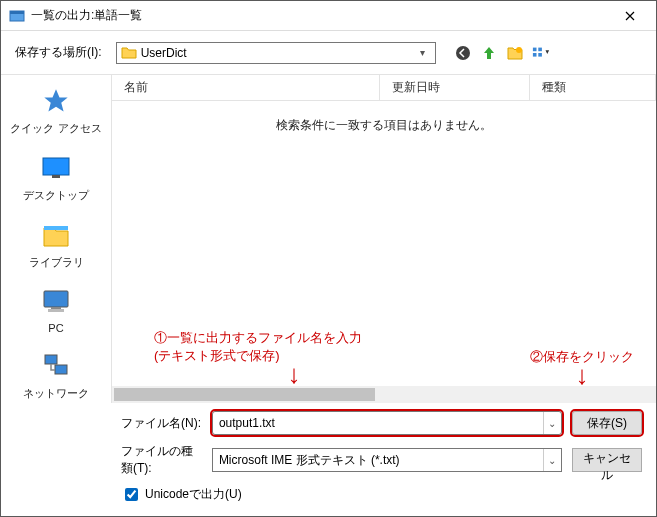 The width and height of the screenshot is (657, 517). Describe the element at coordinates (320, 16) in the screenshot. I see `window-title: 一覧の出力:単語一覧` at that location.